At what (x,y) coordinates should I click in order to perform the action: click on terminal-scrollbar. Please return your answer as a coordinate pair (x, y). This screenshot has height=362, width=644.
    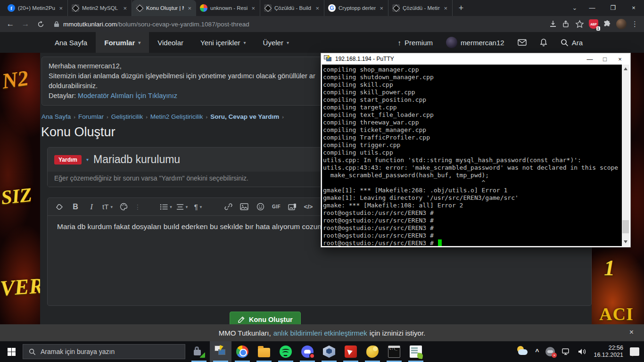
    Looking at the image, I should click on (626, 156).